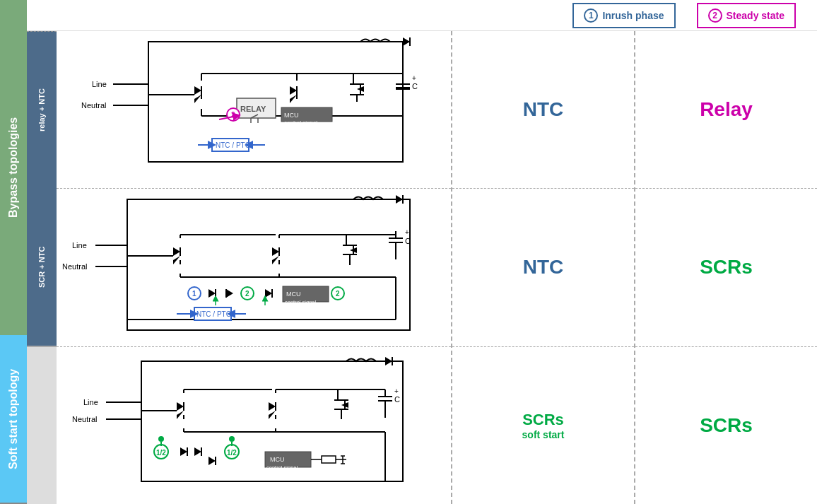  I want to click on scr-inrush-cell: NTC, so click(543, 267).